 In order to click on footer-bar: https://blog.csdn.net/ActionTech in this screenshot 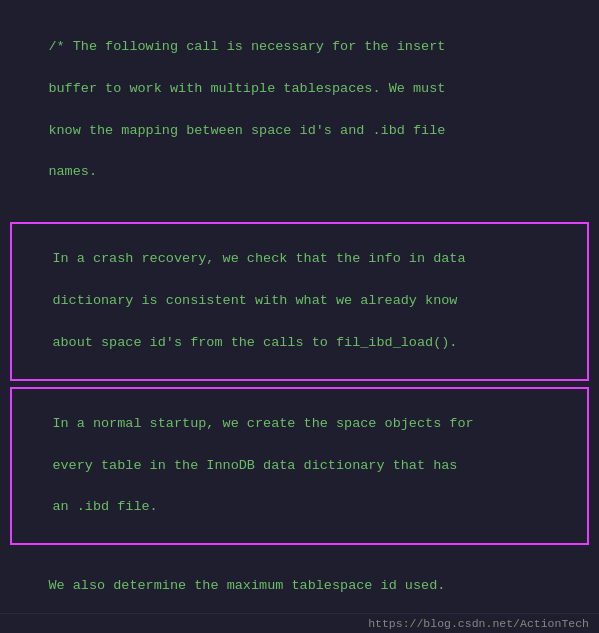, I will do `click(300, 623)`.